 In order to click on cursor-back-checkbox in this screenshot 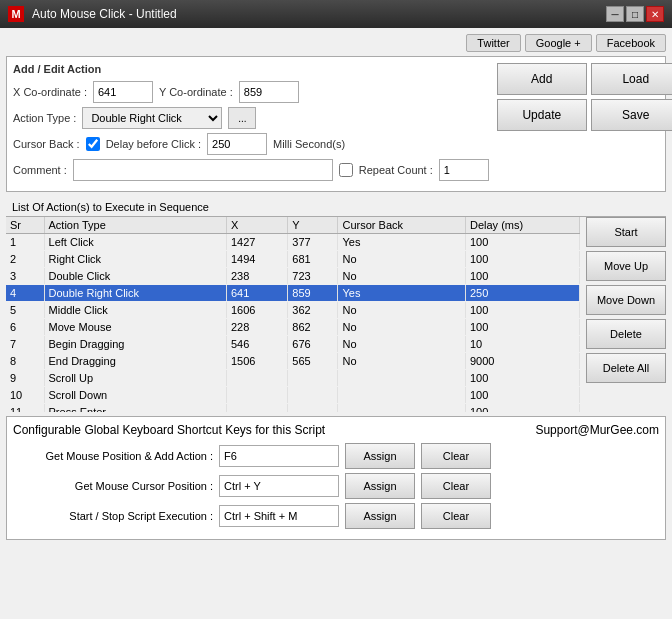, I will do `click(93, 144)`.